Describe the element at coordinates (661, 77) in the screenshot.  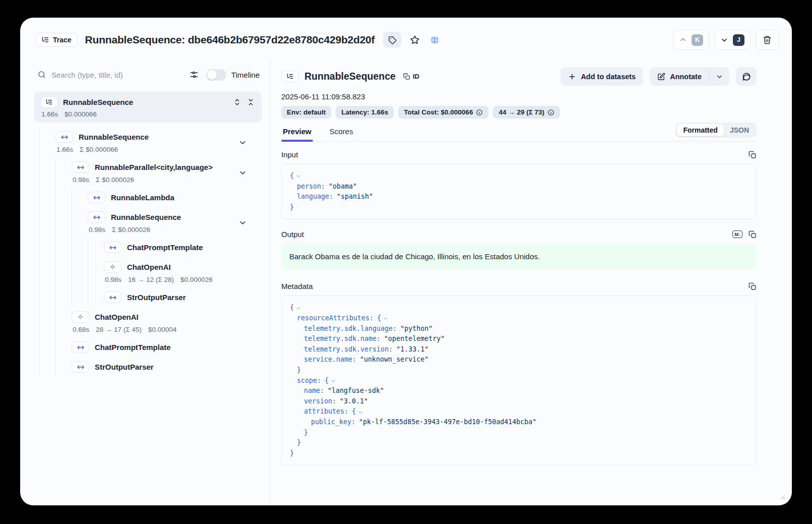
I see `edit-square-icon` at that location.